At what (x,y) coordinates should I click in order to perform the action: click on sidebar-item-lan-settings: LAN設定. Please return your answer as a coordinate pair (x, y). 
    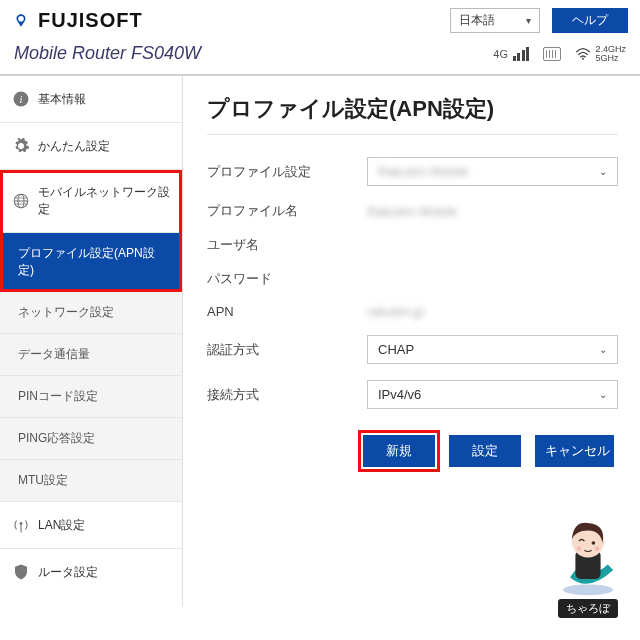
    Looking at the image, I should click on (91, 526).